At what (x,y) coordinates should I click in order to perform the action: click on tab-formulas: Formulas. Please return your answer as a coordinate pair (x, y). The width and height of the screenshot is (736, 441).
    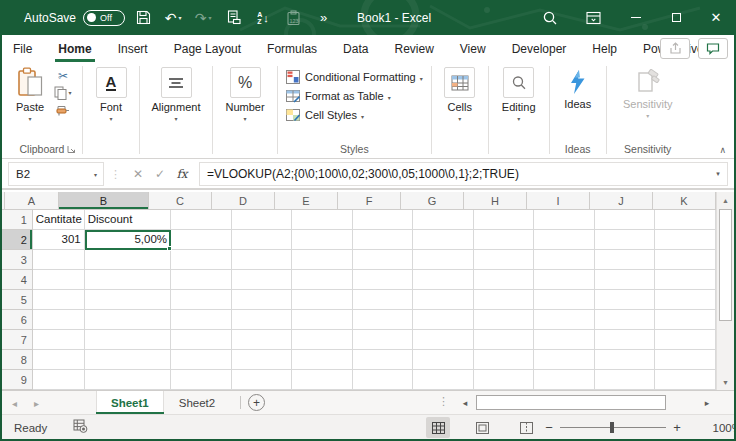
    Looking at the image, I should click on (292, 48).